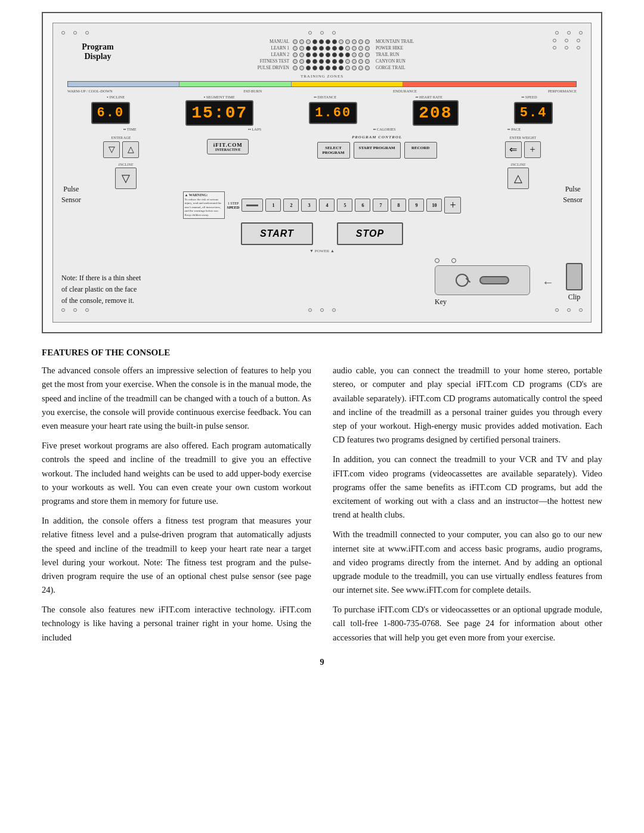 The height and width of the screenshot is (833, 644). I want to click on incline-down-button: ▽, so click(126, 178).